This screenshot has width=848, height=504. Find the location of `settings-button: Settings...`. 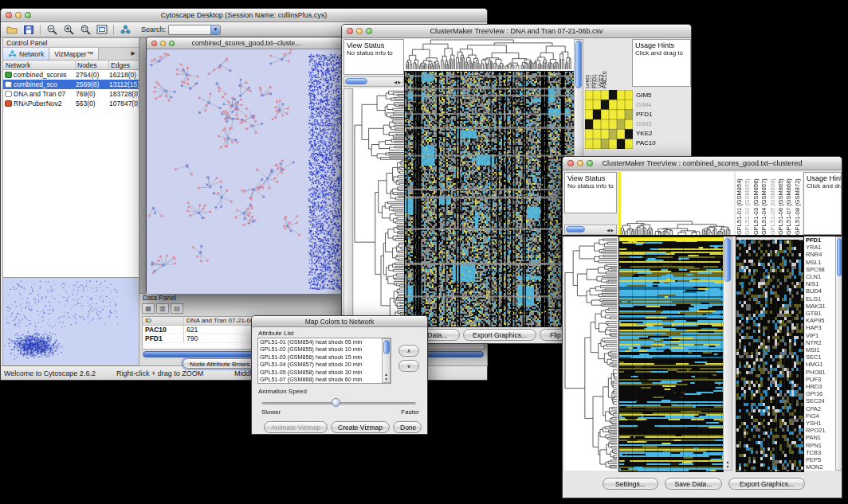

settings-button: Settings... is located at coordinates (630, 484).